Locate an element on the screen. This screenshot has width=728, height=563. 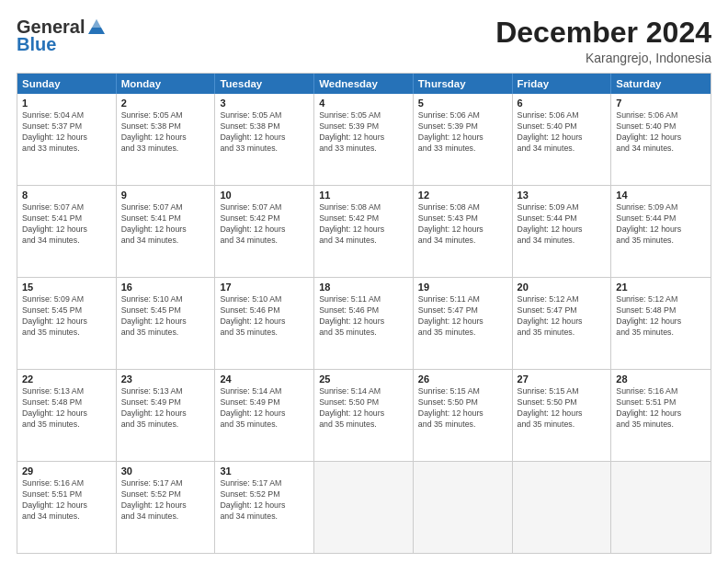
day-number: 15 is located at coordinates (66, 287).